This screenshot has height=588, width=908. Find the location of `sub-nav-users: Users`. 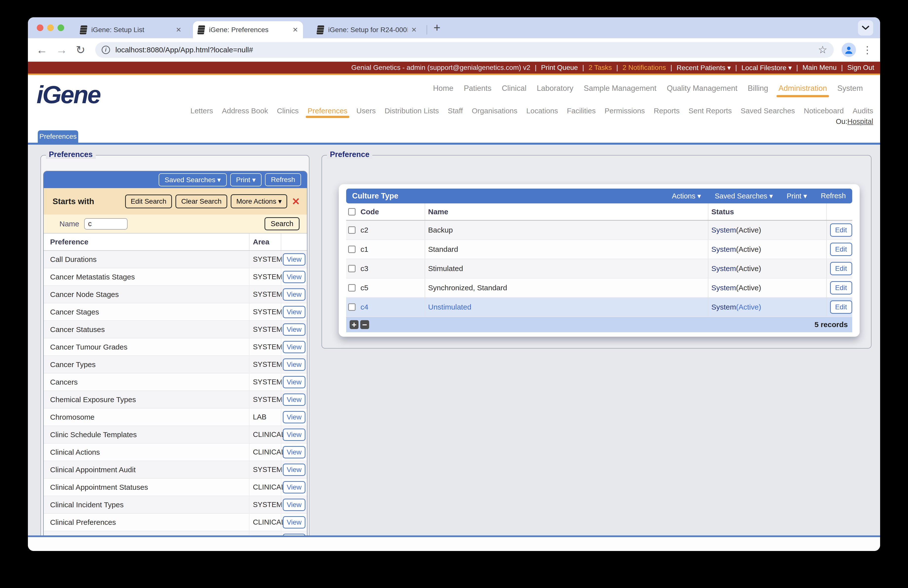

sub-nav-users: Users is located at coordinates (366, 111).